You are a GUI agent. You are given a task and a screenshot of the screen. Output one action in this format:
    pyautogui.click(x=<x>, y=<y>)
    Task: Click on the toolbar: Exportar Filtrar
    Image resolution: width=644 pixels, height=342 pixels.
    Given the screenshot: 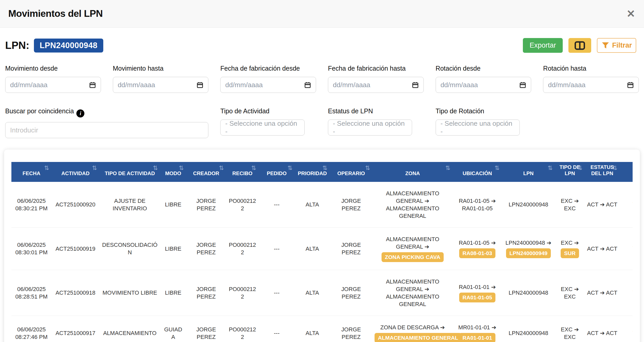 What is the action you would take?
    pyautogui.click(x=580, y=46)
    